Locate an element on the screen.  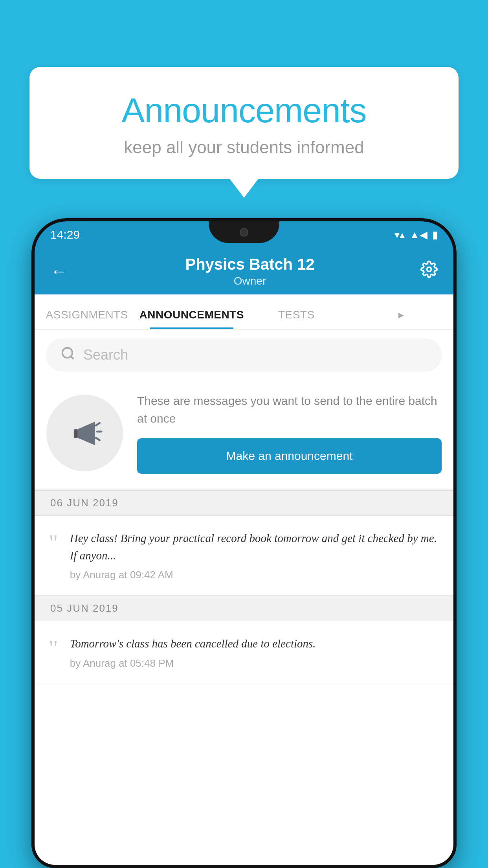
bubble-subtitle: keep all your students informed is located at coordinates (244, 147).